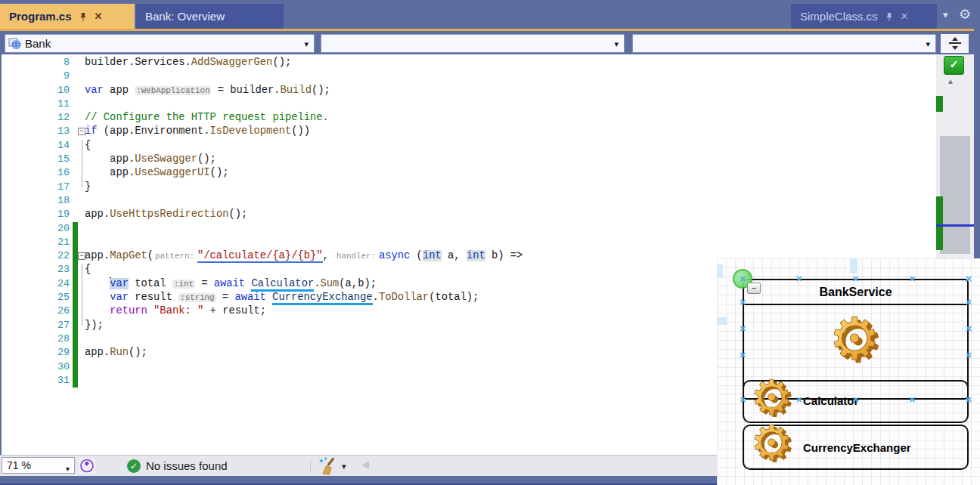  I want to click on right-dropdown: ▾, so click(784, 44).